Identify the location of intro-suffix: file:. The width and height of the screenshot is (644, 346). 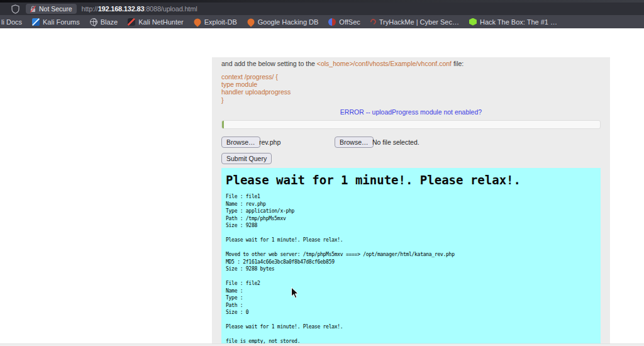
(458, 64).